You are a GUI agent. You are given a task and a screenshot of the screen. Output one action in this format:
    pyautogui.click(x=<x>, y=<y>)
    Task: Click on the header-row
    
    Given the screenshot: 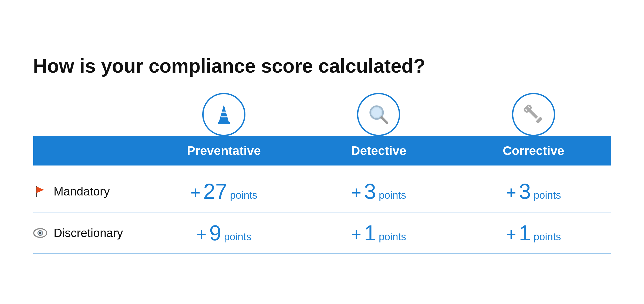 What is the action you would take?
    pyautogui.click(x=322, y=114)
    